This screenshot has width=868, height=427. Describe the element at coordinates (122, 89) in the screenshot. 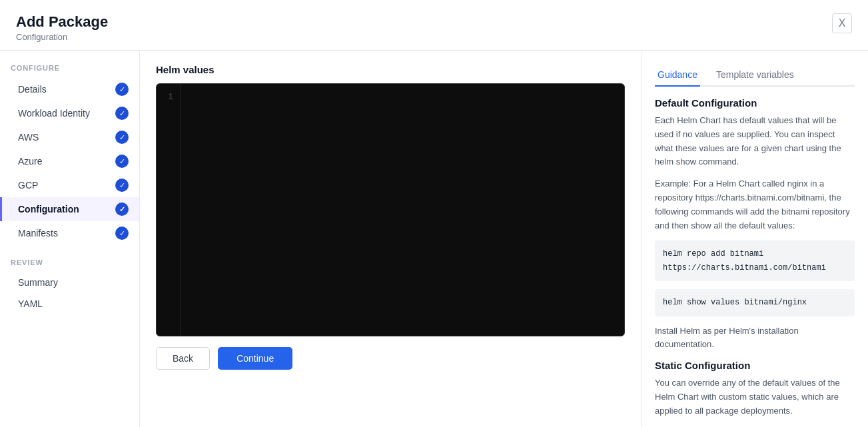

I see `check-icon-details: ✓` at that location.